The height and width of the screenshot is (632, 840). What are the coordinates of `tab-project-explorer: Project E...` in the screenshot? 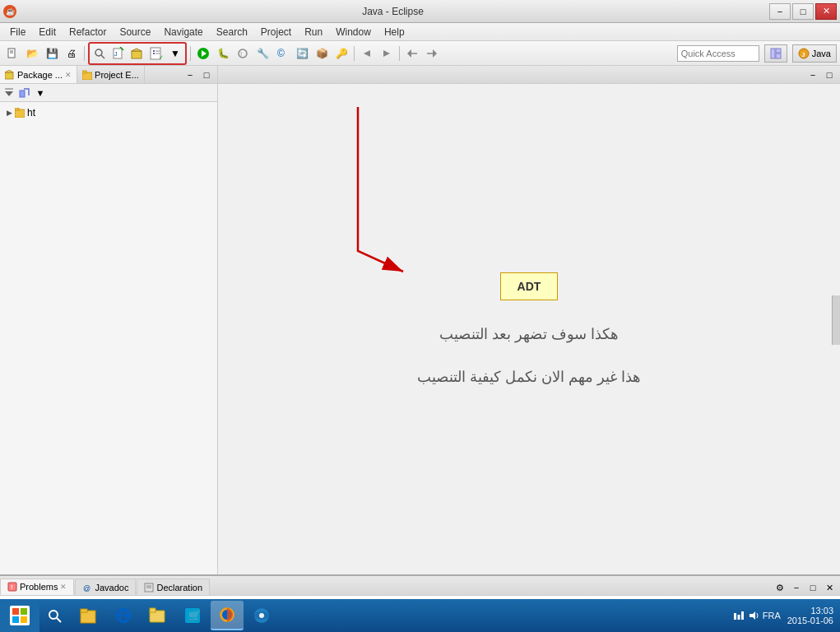 It's located at (111, 74).